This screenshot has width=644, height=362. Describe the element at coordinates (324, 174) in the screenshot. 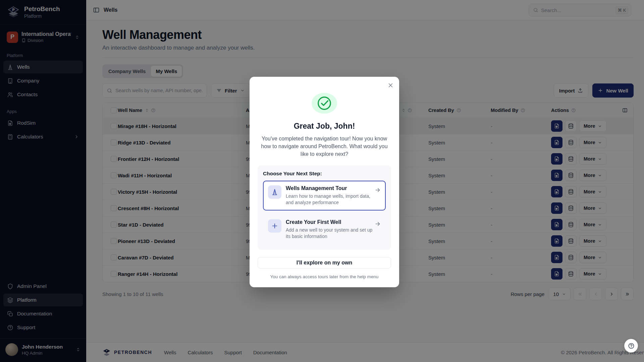

I see `next-steps-label: Choose Your Next Step:` at that location.